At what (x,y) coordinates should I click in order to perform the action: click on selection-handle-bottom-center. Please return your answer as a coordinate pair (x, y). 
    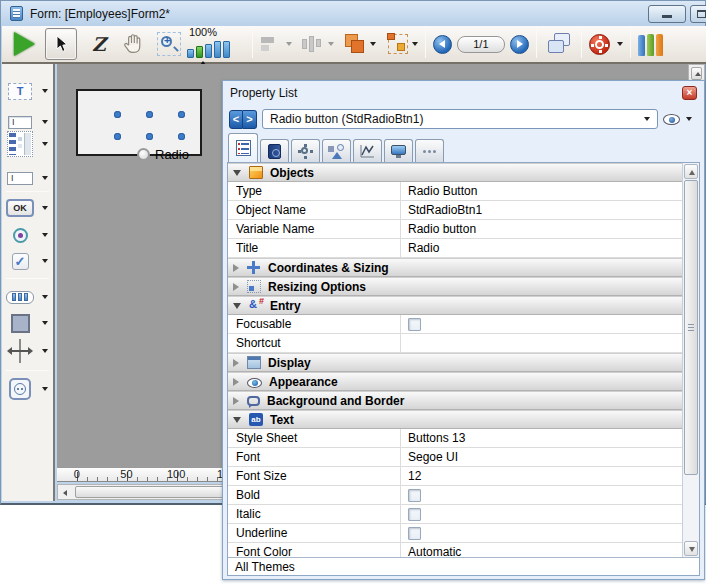
    Looking at the image, I should click on (150, 136).